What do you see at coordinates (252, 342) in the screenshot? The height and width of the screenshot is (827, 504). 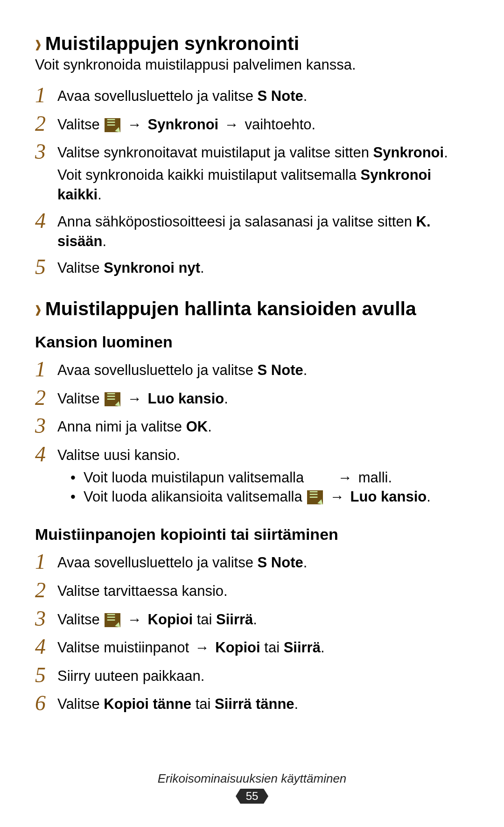 I see `subsection-create-folder: Kansion luominen` at bounding box center [252, 342].